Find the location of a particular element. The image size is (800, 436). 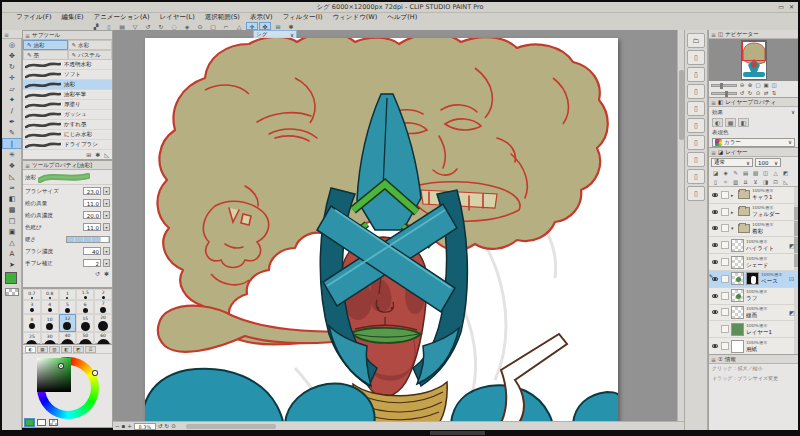

layer-color-icon: ◧ is located at coordinates (744, 122).